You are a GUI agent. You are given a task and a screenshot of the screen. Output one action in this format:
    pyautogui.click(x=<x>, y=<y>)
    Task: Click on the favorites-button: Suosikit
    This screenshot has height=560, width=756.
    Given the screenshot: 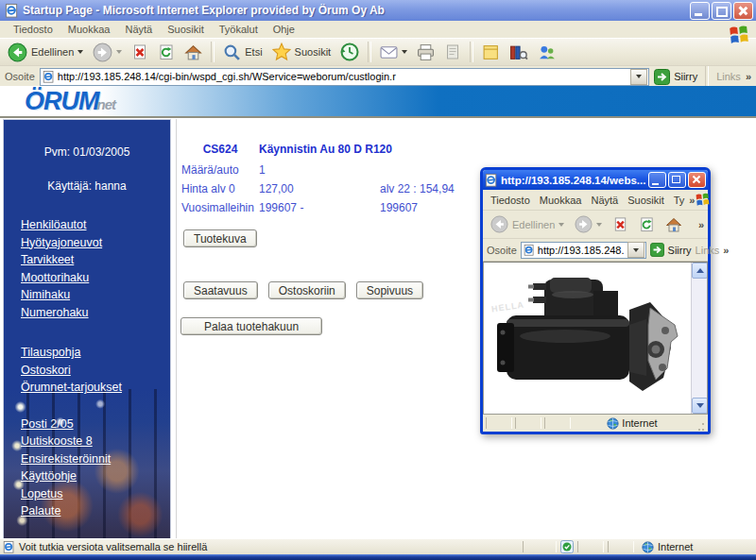 What is the action you would take?
    pyautogui.click(x=302, y=52)
    